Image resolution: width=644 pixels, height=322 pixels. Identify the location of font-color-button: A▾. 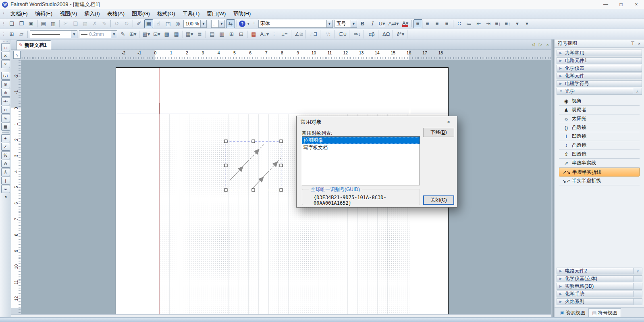
(405, 24).